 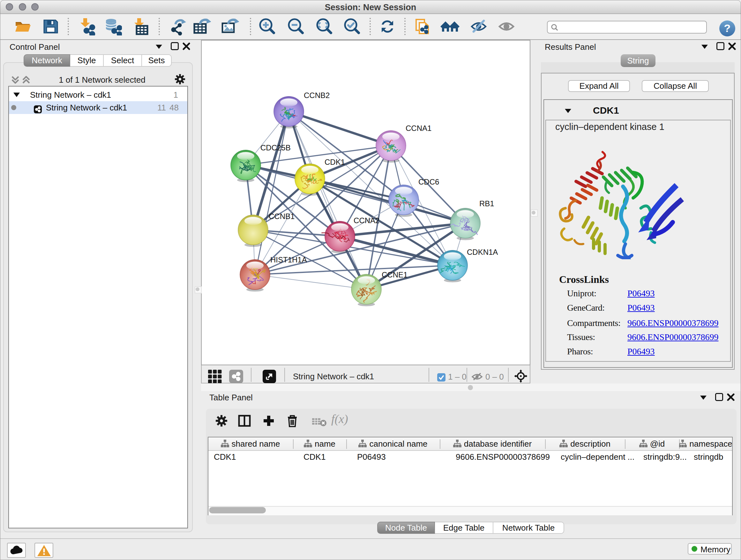 What do you see at coordinates (366, 221) in the screenshot?
I see `svg-text: CCNA2` at bounding box center [366, 221].